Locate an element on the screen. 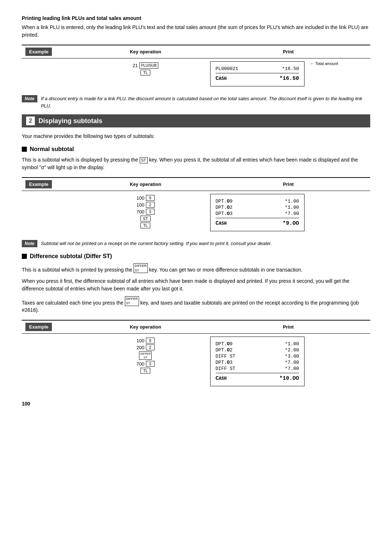 The height and width of the screenshot is (554, 392). ex3-val-3: *3.00 is located at coordinates (292, 357).